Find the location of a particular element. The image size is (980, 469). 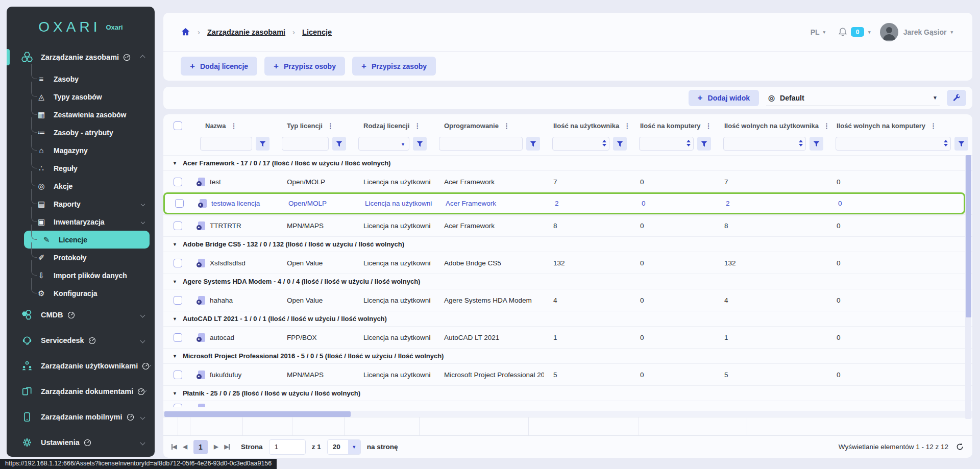

current-page-button: 1 is located at coordinates (201, 447).